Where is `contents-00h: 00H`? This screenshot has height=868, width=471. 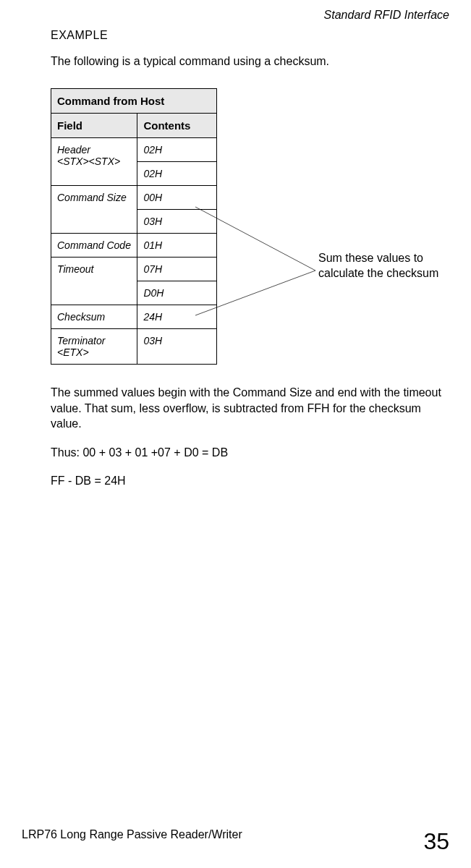 contents-00h: 00H is located at coordinates (177, 198).